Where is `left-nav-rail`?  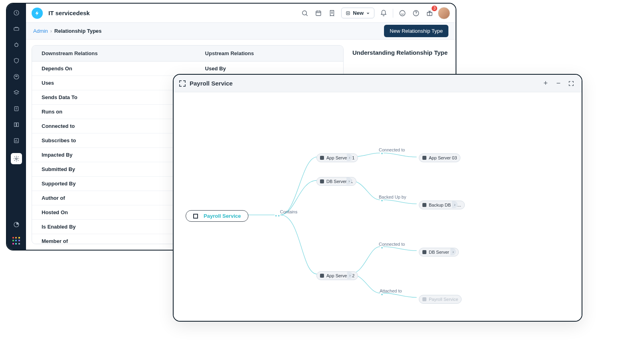 left-nav-rail is located at coordinates (16, 127).